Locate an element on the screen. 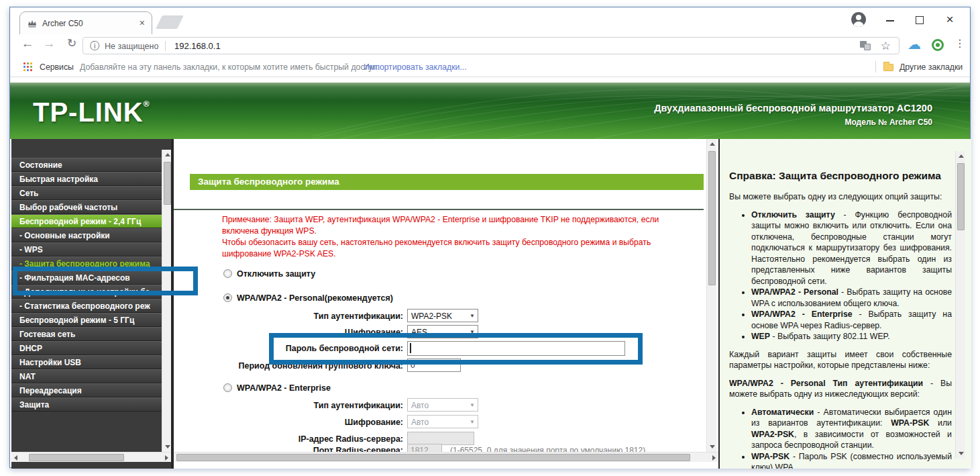 This screenshot has width=980, height=476. close-button: × is located at coordinates (950, 20).